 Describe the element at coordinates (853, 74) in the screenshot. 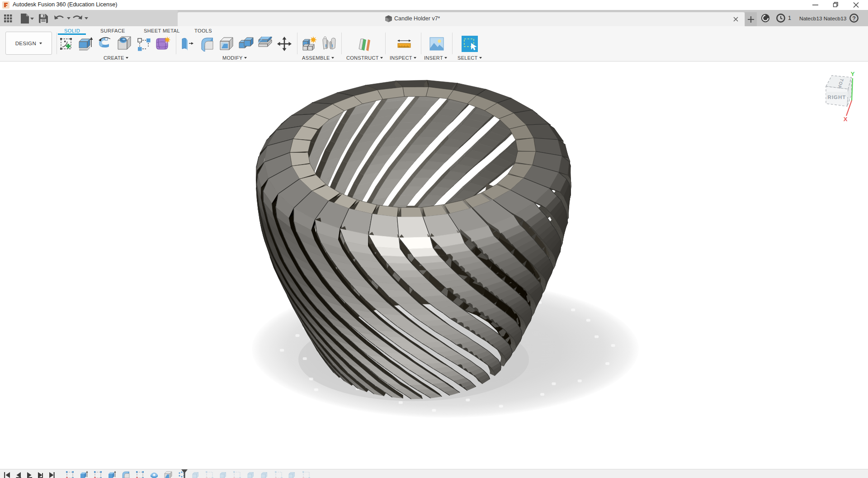

I see `svg-text: Y` at that location.